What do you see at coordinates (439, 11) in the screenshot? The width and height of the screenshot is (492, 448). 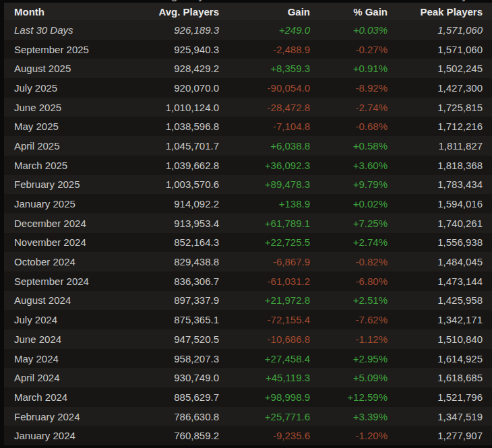 I see `column-header-peak-players: Peak Players` at bounding box center [439, 11].